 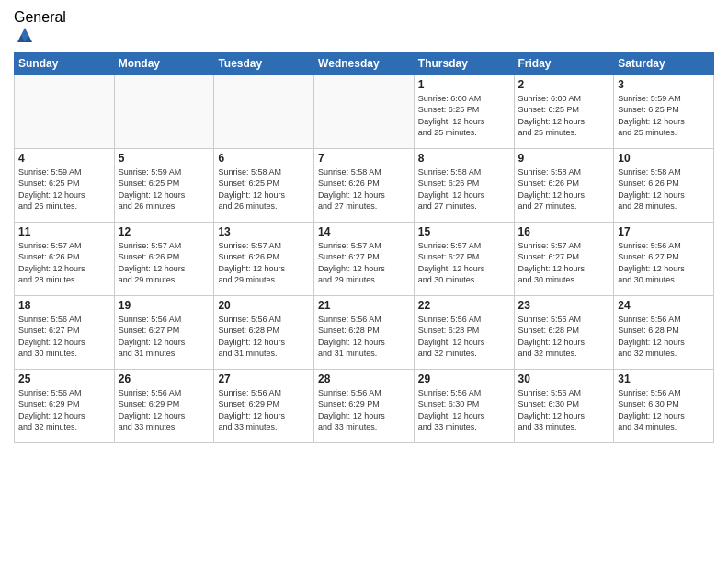 What do you see at coordinates (463, 111) in the screenshot?
I see `calendar-day-cell: 1Sunrise: 6:00 AM Sunset: 6:25 PM Daylig…` at bounding box center [463, 111].